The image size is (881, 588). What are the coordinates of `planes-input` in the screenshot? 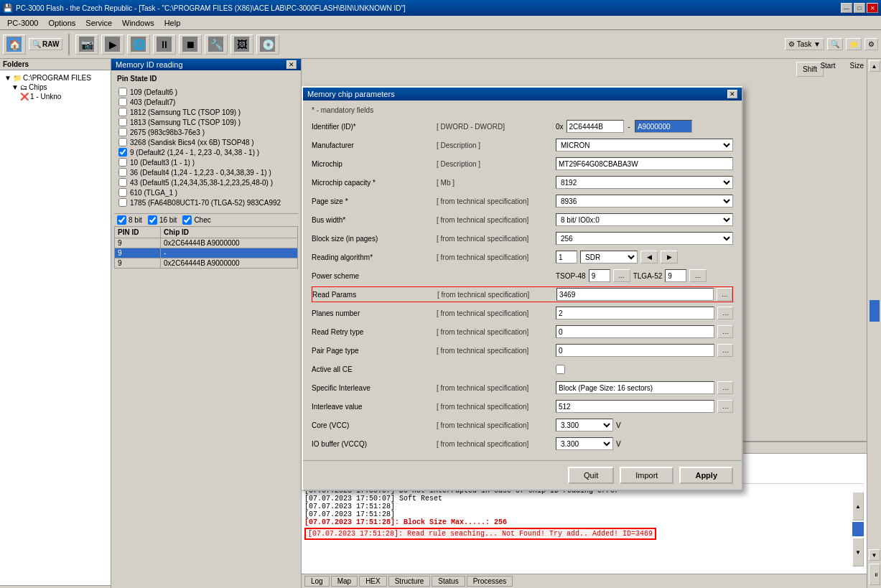 It's located at (635, 313).